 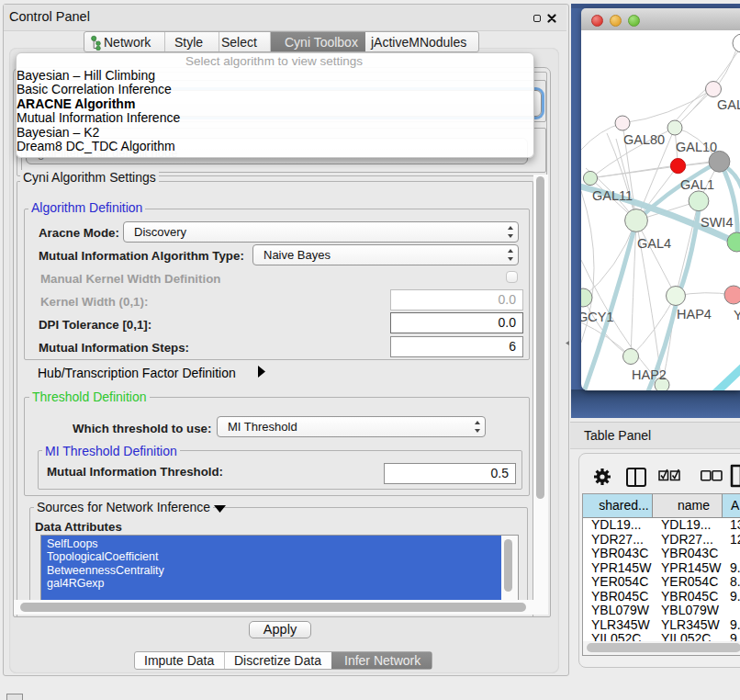 I want to click on svg-text: GAL1, so click(x=698, y=185).